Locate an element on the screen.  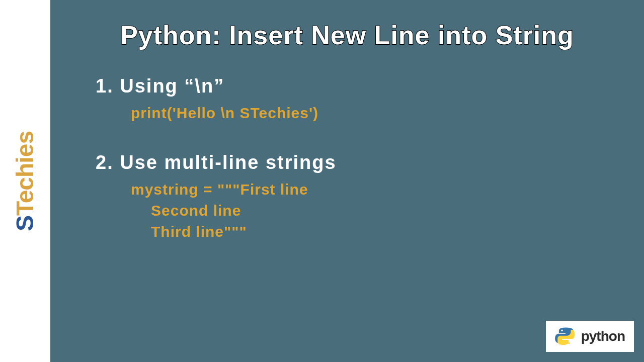
sidebar: STechies is located at coordinates (25, 181).